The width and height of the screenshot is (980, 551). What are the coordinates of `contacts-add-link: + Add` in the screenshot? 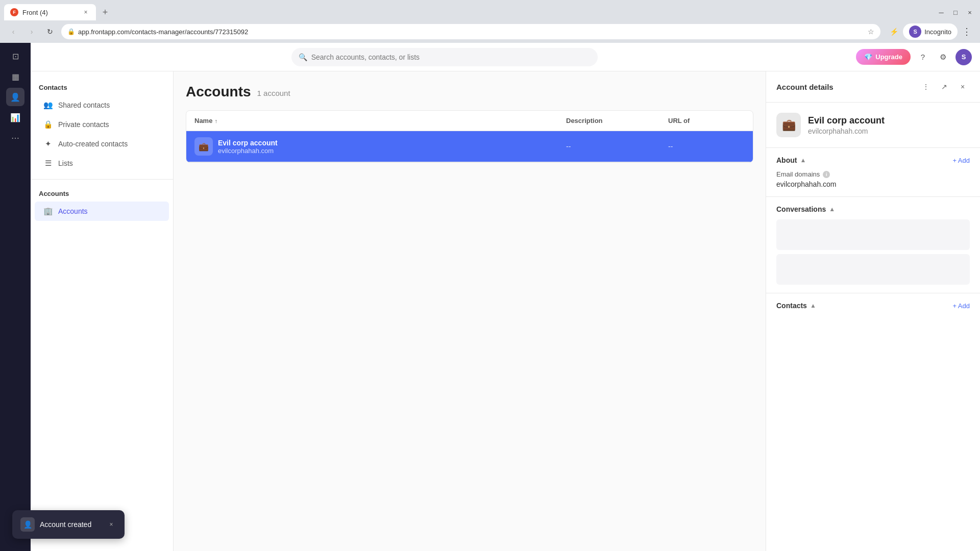 It's located at (961, 306).